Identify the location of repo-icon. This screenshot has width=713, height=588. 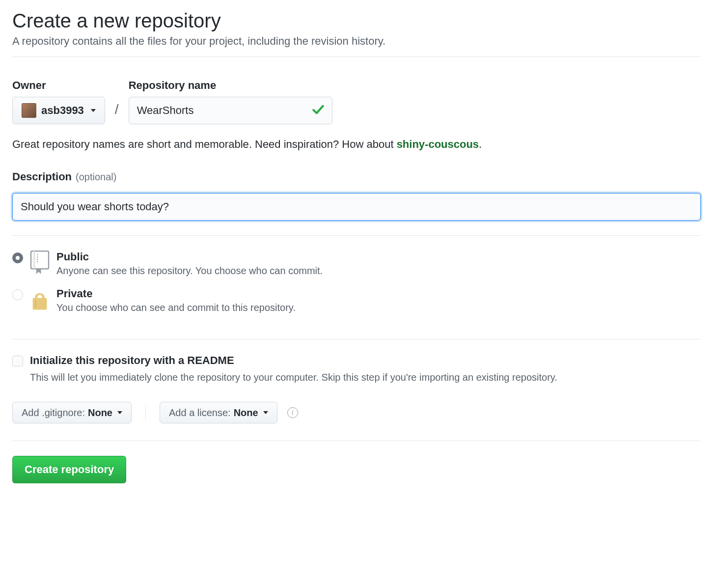
(40, 263).